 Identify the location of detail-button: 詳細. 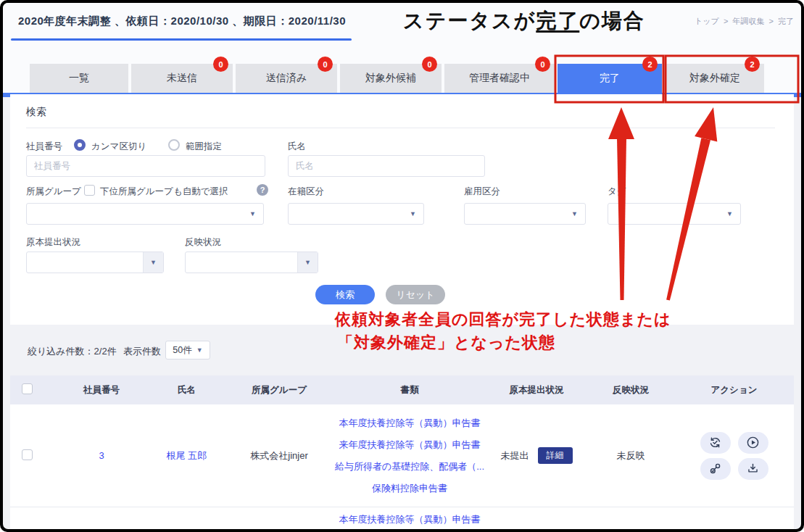
(555, 455).